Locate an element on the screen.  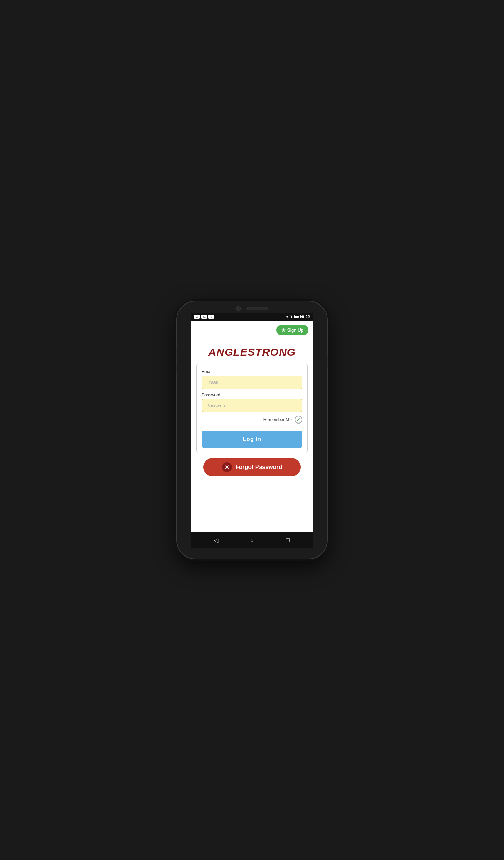
login-form-card: Email Password Remember Me ✓ Log In is located at coordinates (252, 408).